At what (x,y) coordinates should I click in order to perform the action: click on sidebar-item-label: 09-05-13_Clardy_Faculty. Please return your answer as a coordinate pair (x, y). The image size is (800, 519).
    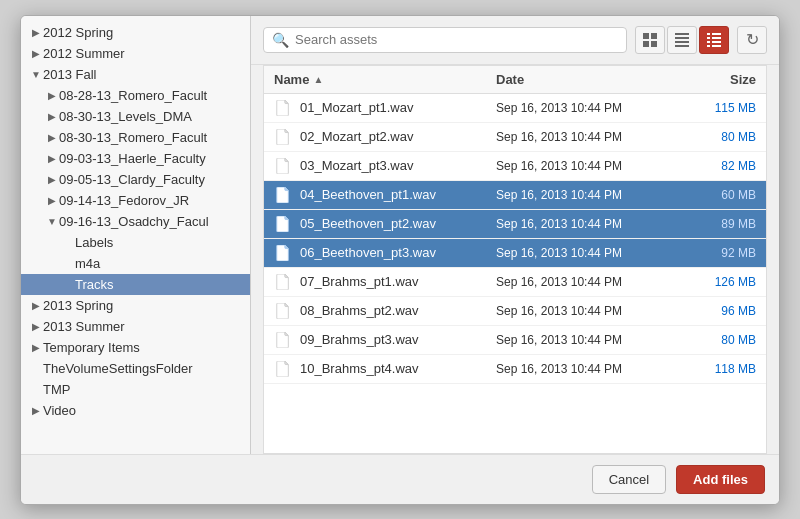
    Looking at the image, I should click on (150, 180).